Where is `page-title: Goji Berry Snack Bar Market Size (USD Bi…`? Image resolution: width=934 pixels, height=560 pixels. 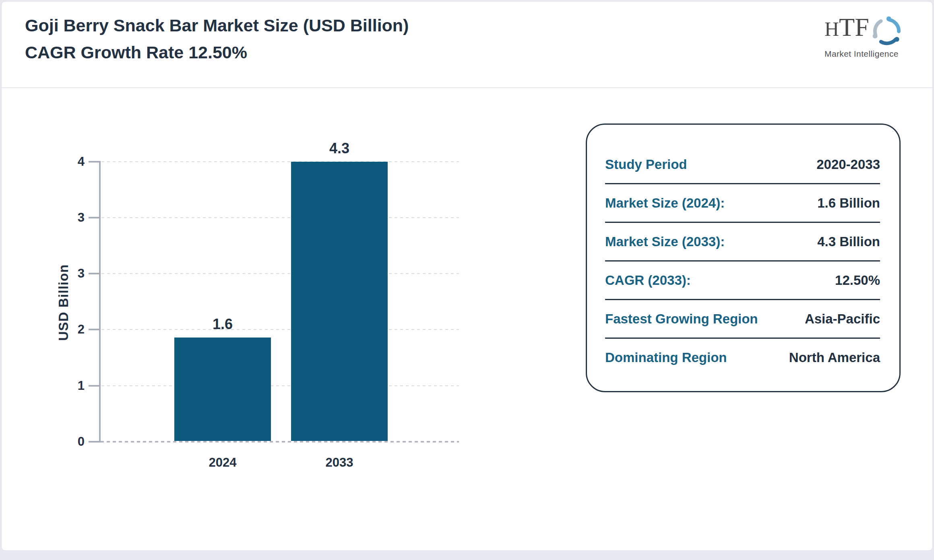
page-title: Goji Berry Snack Bar Market Size (USD Bi… is located at coordinates (217, 39).